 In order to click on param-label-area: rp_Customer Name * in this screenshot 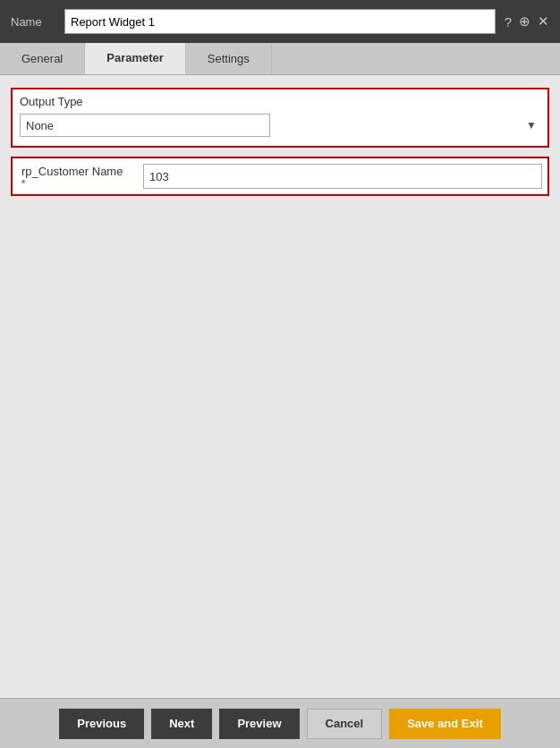, I will do `click(75, 176)`.